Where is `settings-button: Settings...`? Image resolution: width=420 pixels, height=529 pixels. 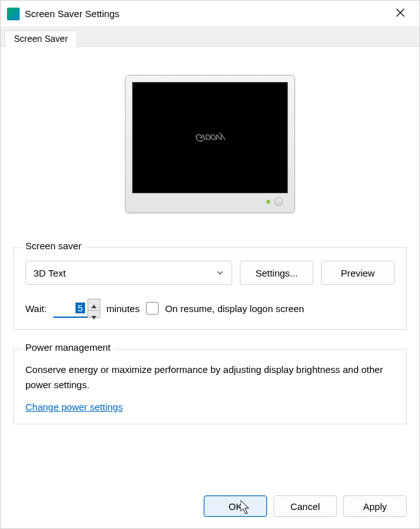 settings-button: Settings... is located at coordinates (277, 273).